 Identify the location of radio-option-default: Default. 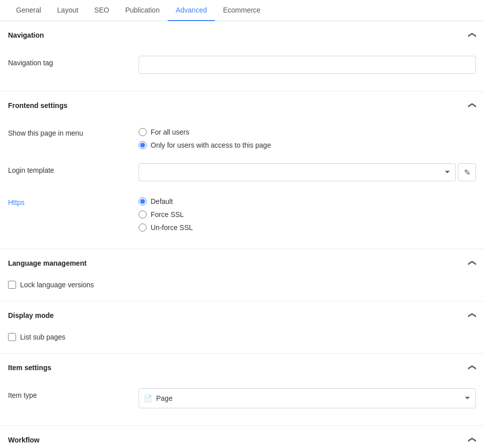
(307, 201).